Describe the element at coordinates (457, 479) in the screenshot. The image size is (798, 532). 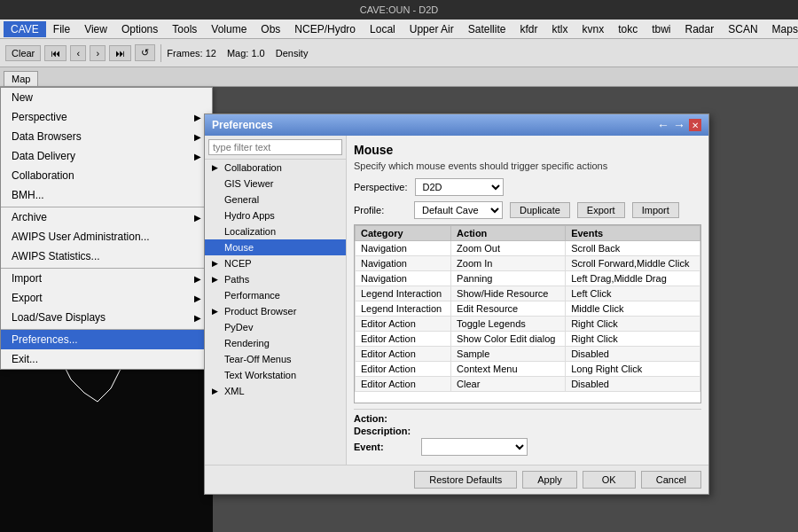
I see `dialog-footer: Restore Defaults Apply OK Cancel` at that location.